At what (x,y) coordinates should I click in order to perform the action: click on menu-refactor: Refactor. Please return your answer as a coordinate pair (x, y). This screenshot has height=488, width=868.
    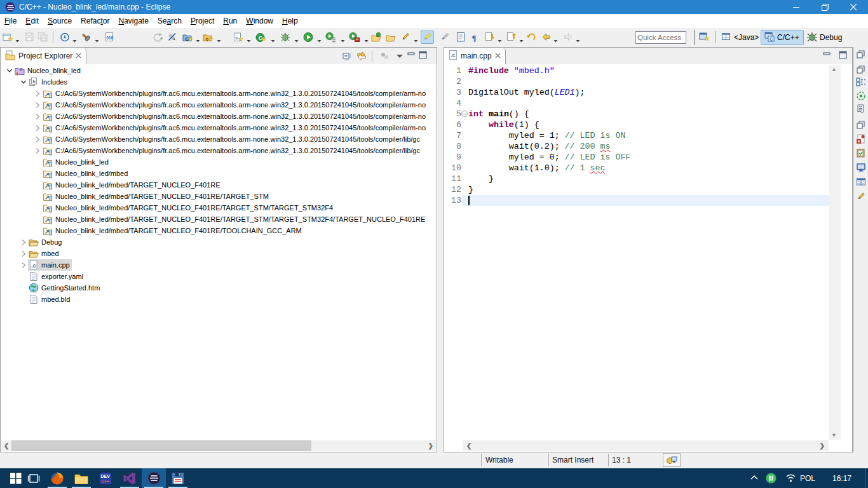
    Looking at the image, I should click on (95, 21).